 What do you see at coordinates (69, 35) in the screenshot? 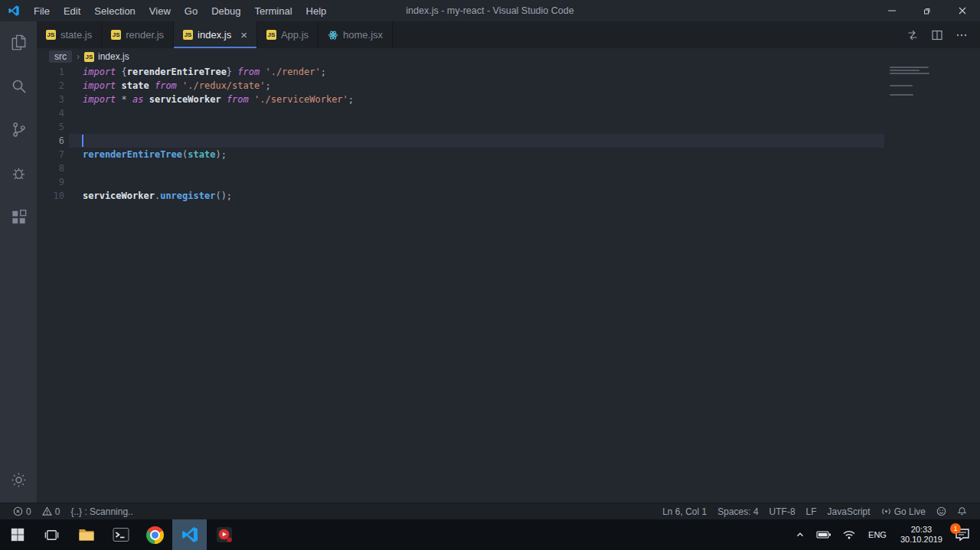
I see `tab-state.js: JSstate.js` at bounding box center [69, 35].